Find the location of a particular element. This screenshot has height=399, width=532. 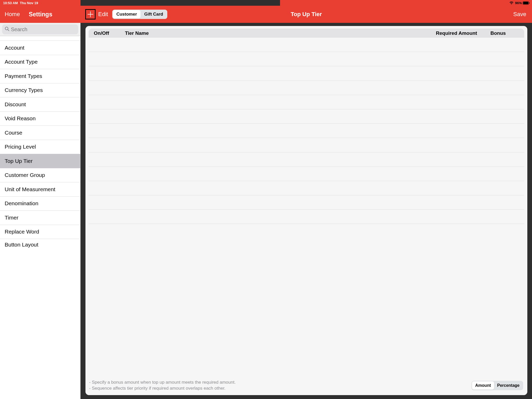

table-header: On/Off Tier Name Required Amount Bonus is located at coordinates (210, 33).